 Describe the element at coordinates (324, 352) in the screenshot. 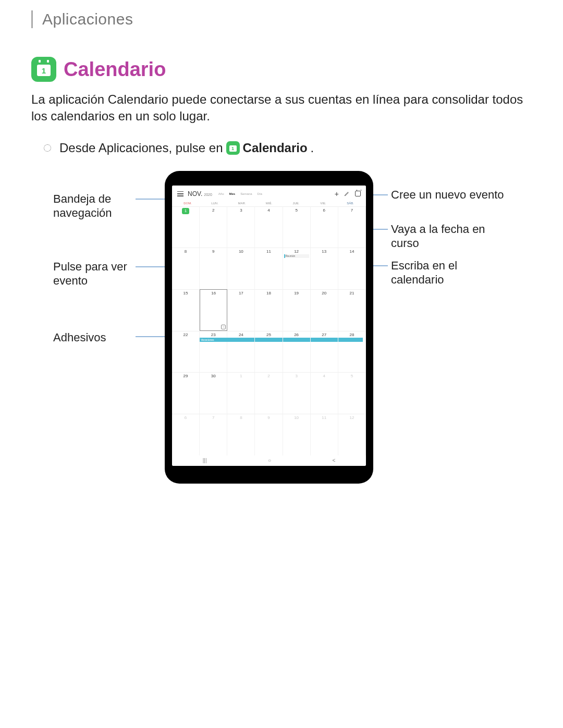

I see `day-cell: 27` at that location.